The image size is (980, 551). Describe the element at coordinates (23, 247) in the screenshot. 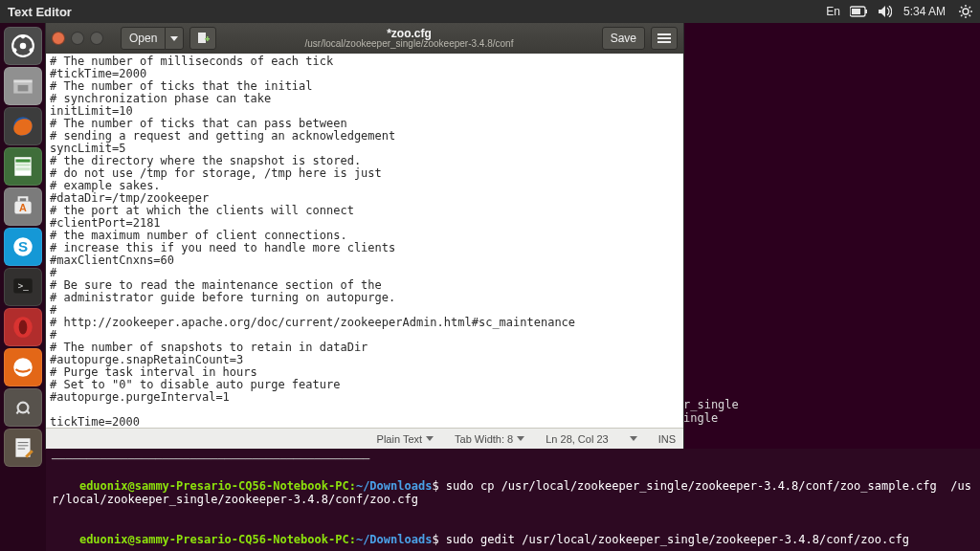

I see `svg-text: S` at that location.